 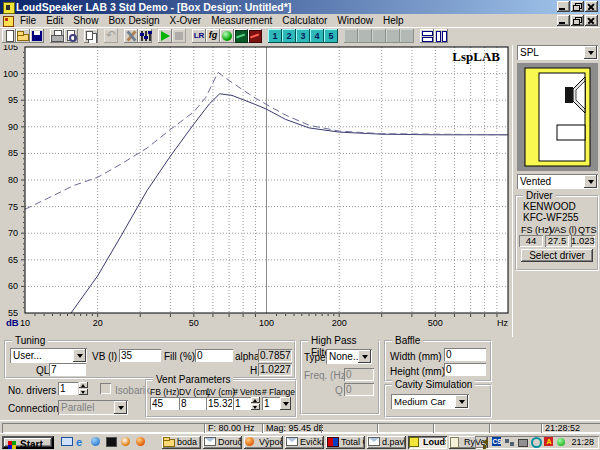 I want to click on print-icon, so click(x=57, y=36).